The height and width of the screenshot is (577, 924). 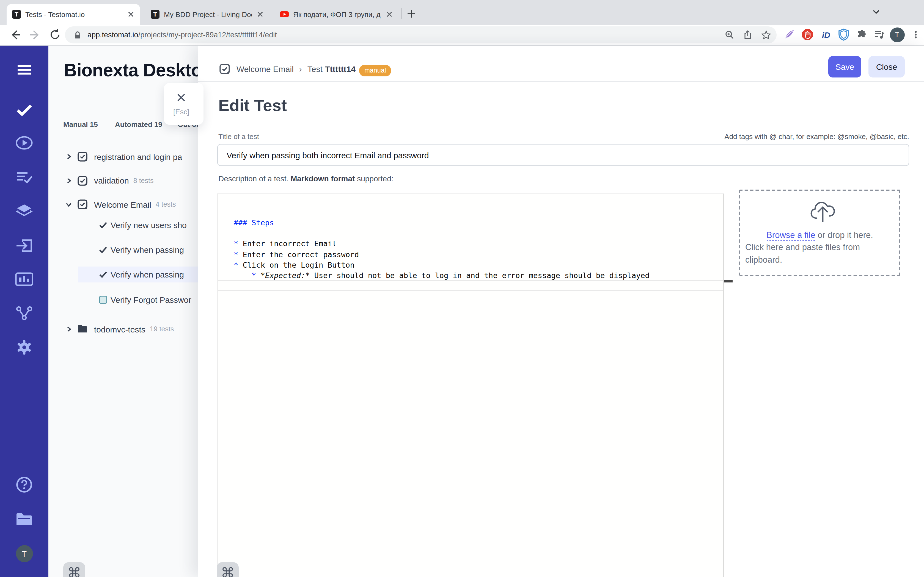 What do you see at coordinates (120, 329) in the screenshot?
I see `tree-label: todomvc-tests` at bounding box center [120, 329].